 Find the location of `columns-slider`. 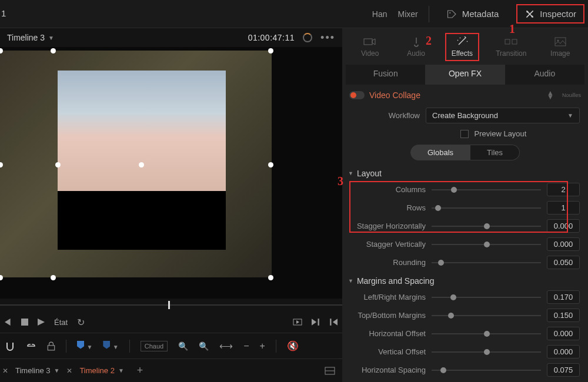

columns-slider is located at coordinates (486, 190).